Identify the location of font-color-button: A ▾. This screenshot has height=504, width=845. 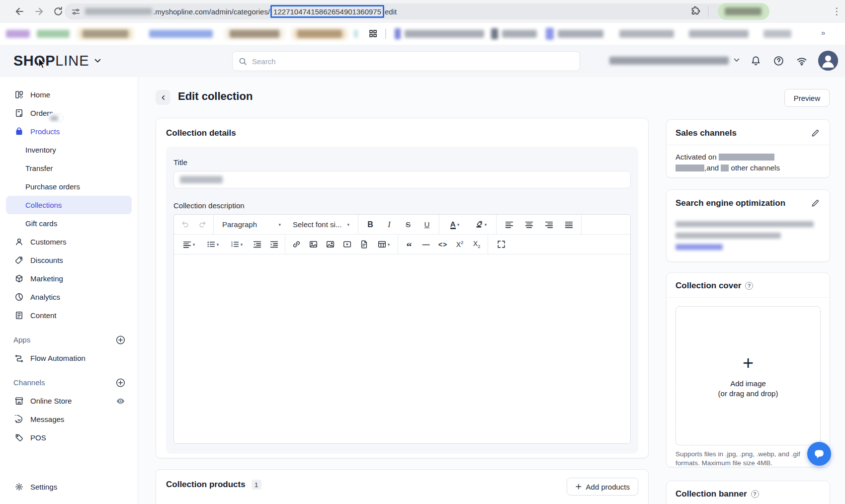
(455, 225).